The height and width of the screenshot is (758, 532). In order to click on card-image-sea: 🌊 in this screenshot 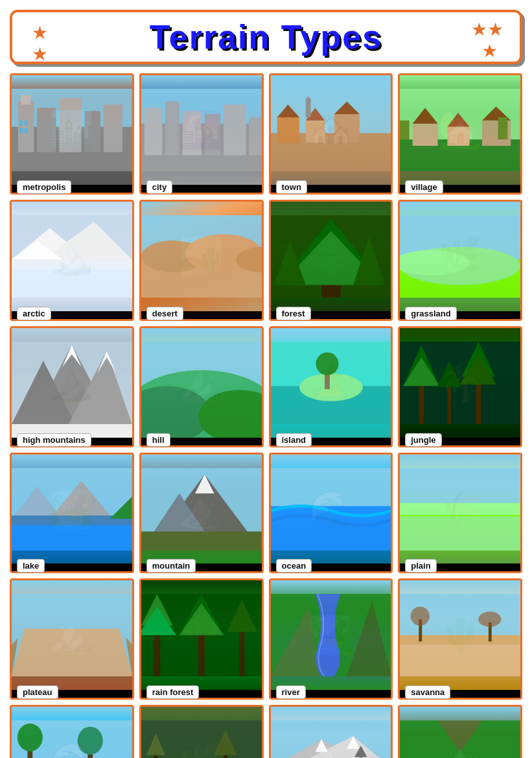, I will do `click(72, 733)`.